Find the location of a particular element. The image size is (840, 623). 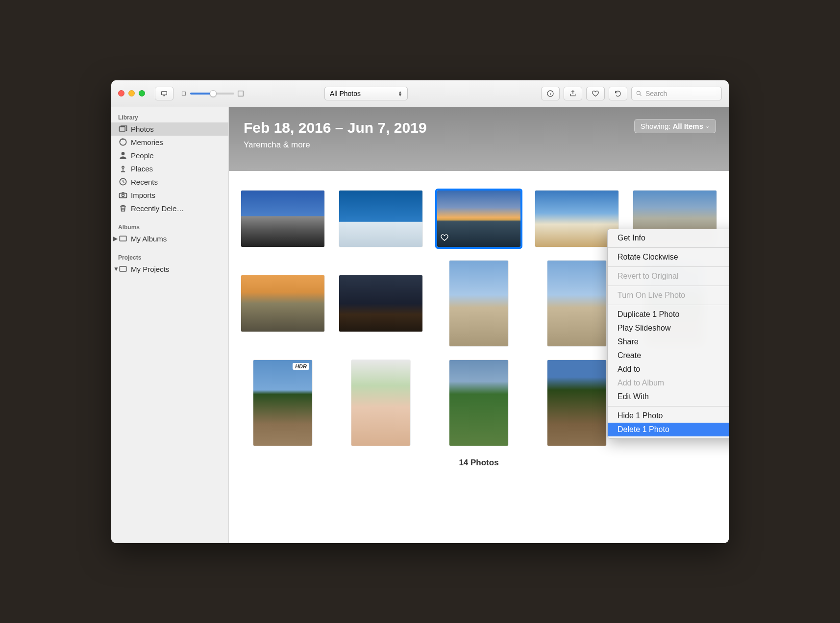

menu-turn-on-live-photo: Turn On Live Photo is located at coordinates (668, 295).